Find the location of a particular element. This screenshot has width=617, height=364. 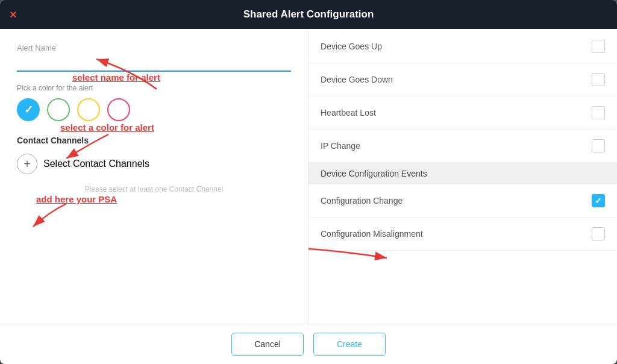

checkbox-configuration-change is located at coordinates (598, 201).